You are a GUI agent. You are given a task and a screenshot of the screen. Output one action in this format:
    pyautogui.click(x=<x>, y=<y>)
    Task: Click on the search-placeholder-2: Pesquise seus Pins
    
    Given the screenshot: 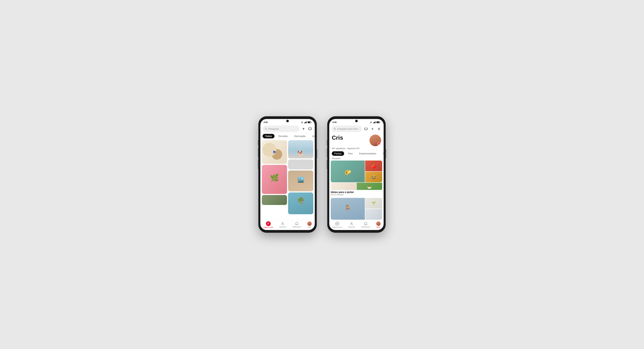 What is the action you would take?
    pyautogui.click(x=348, y=129)
    